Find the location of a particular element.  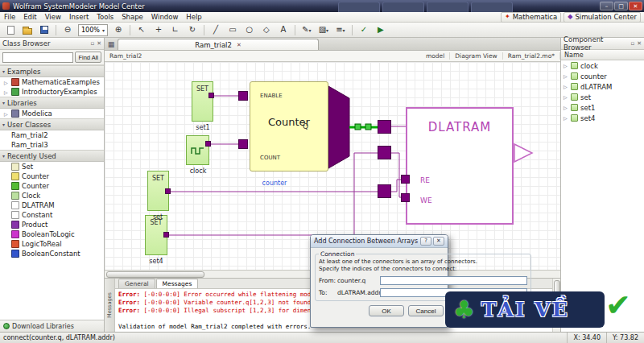

dlatram-re-port is located at coordinates (406, 179).